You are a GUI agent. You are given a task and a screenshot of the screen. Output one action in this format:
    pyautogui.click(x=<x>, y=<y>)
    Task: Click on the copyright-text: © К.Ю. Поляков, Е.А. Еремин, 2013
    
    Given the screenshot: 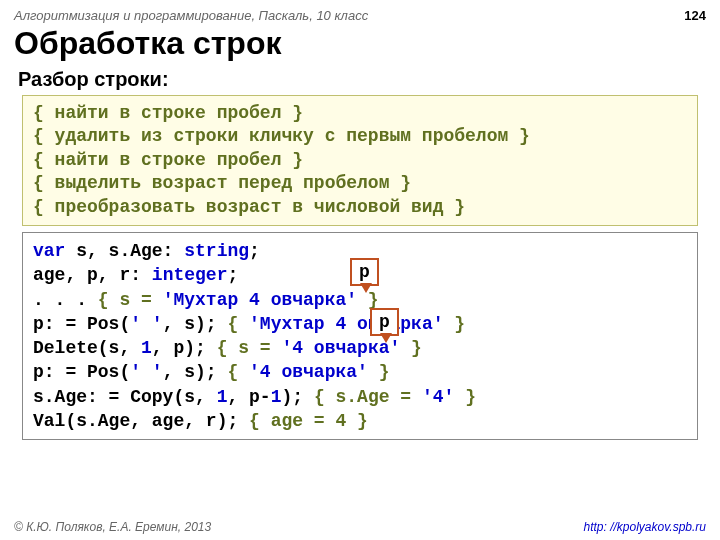 What is the action you would take?
    pyautogui.click(x=112, y=527)
    